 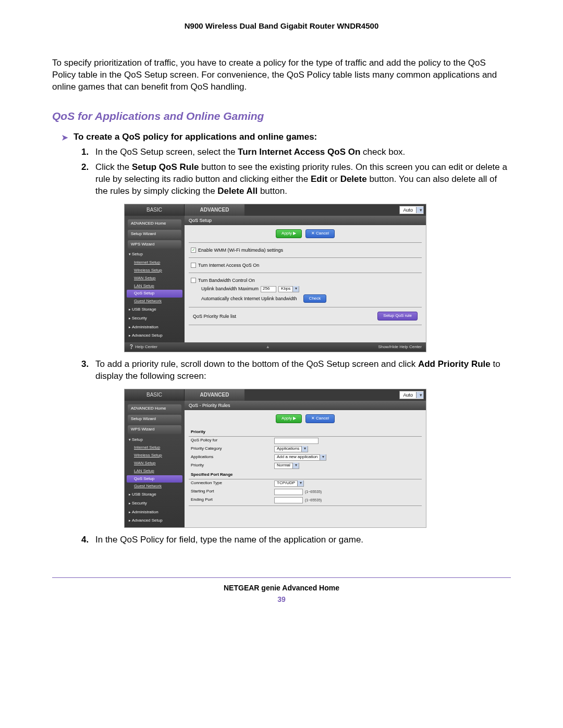 I want to click on qos-on-label: Turn Internet Access QoS On, so click(x=228, y=265).